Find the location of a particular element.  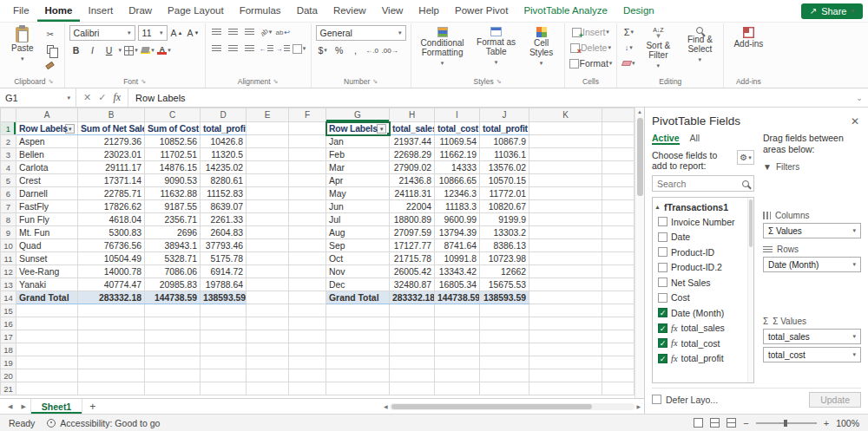

cell-C12: 7086.06 is located at coordinates (173, 272).